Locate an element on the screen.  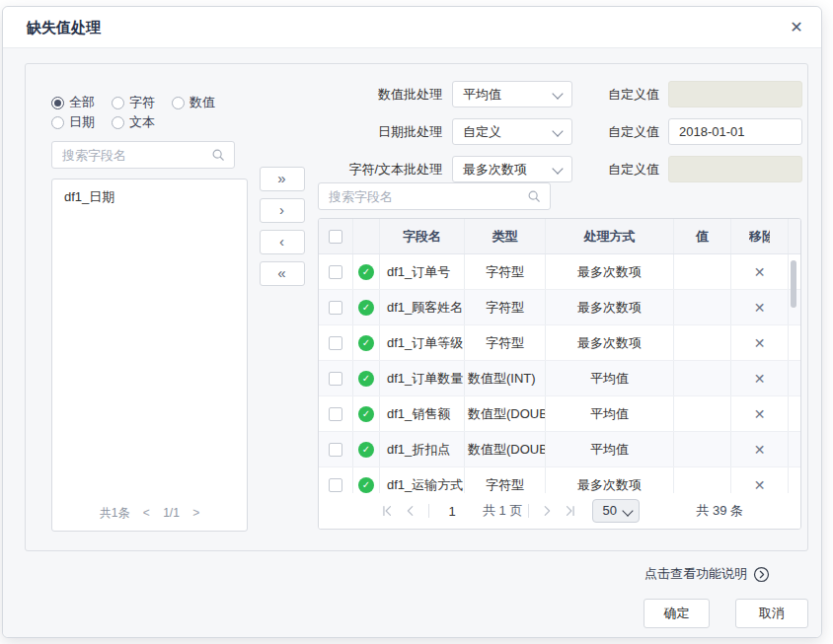
numeric-custom-input is located at coordinates (735, 95).